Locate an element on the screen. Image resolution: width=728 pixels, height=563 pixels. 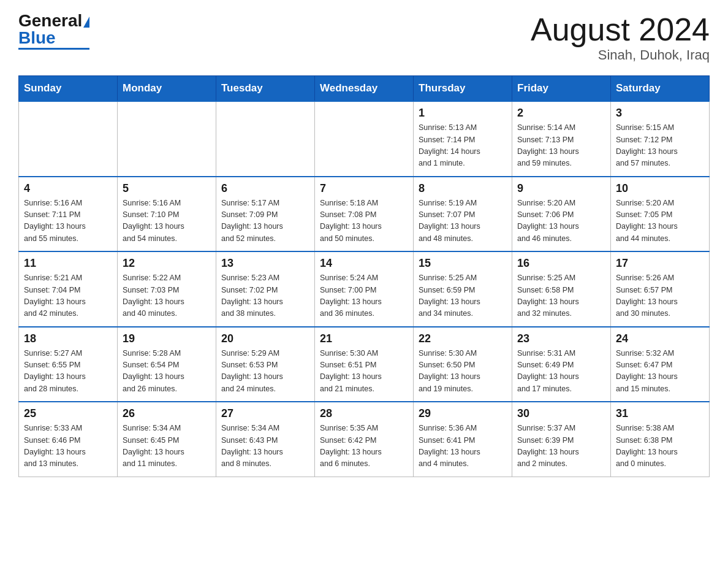
calendar-week-row: 18Sunrise: 5:27 AM Sunset: 6:55 PM Dayli… is located at coordinates (364, 364).